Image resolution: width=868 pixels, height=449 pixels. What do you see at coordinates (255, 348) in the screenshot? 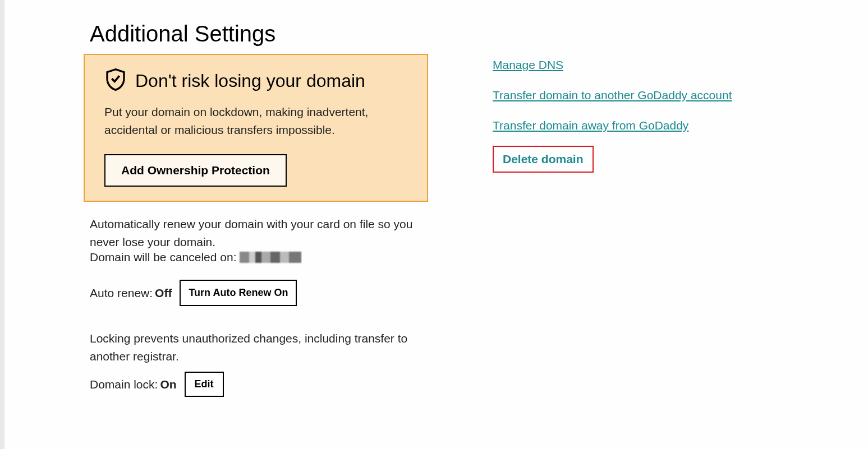
I see `domain-lock-description: Locking prevents unauthorized changes, i…` at bounding box center [255, 348].